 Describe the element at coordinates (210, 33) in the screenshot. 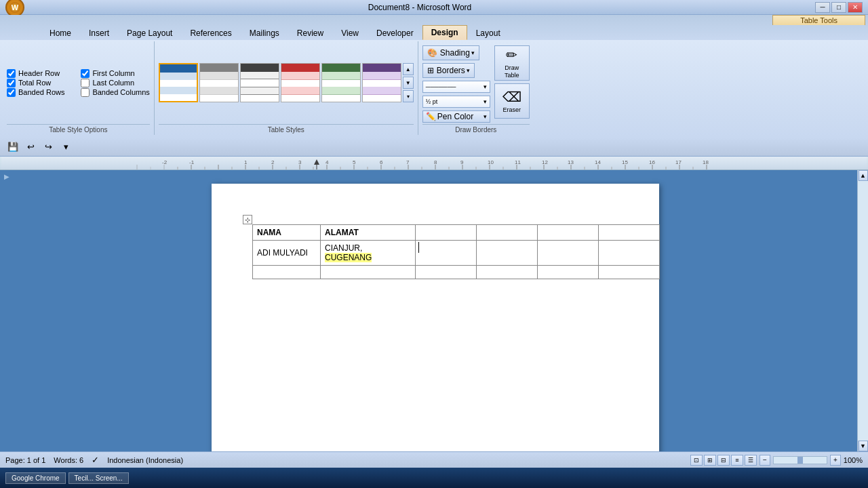

I see `tab-references: References` at that location.